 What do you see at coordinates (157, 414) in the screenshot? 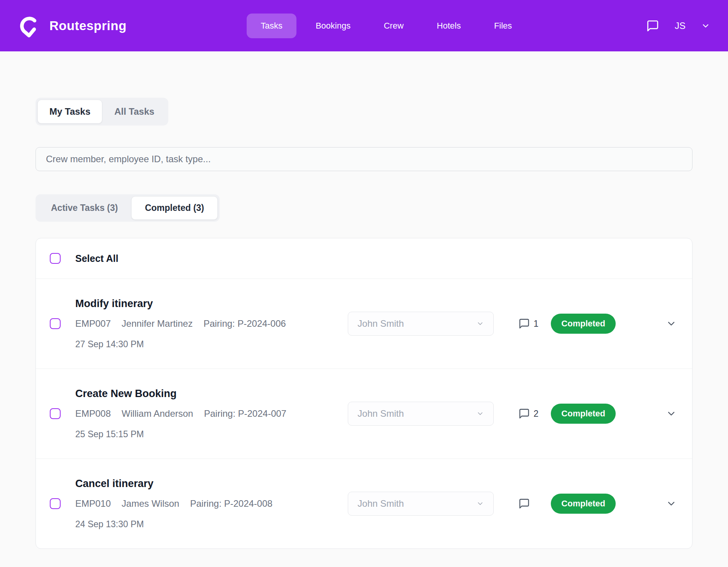
I see `employee-name: William Anderson` at bounding box center [157, 414].